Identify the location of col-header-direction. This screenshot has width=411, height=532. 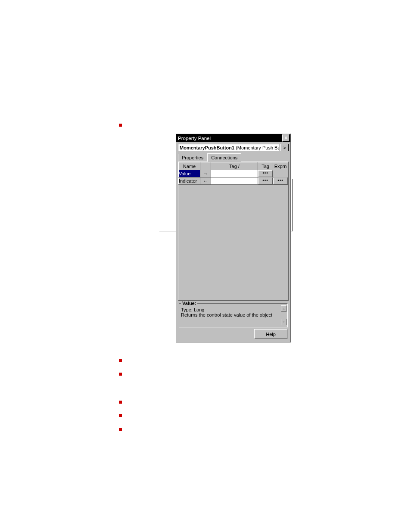
(206, 166).